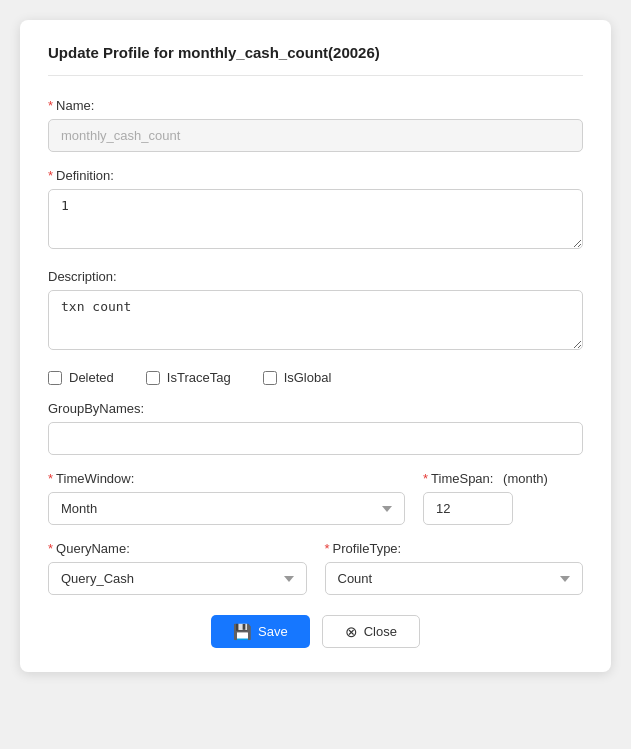 Image resolution: width=631 pixels, height=749 pixels. I want to click on query-profile-row: * QueryName: Query_Cash Query_Other * Pr…, so click(316, 568).